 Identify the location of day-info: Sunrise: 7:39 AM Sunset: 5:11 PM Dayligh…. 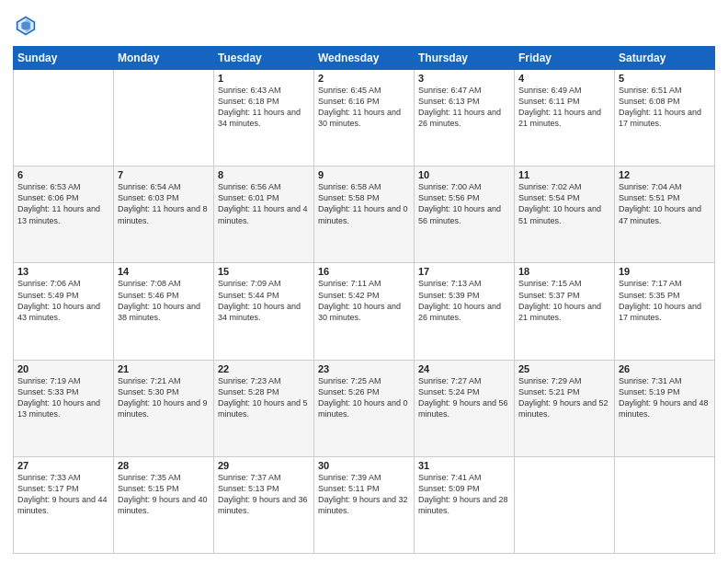
(364, 495).